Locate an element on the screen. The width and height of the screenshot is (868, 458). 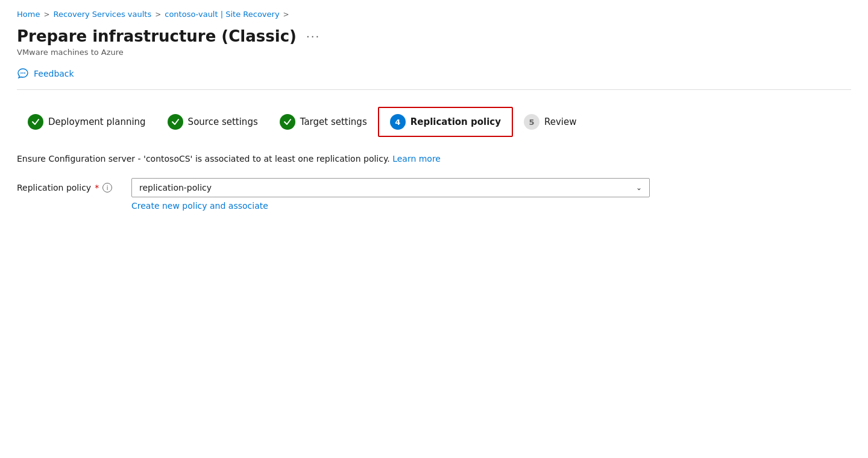
replication-policy-dropdown: replication-policy ⌄ is located at coordinates (391, 188).